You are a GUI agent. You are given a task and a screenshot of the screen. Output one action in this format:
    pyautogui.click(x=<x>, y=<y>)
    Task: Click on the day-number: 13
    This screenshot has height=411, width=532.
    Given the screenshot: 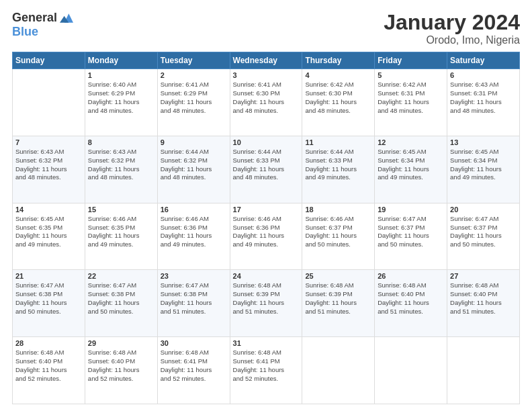 What is the action you would take?
    pyautogui.click(x=484, y=142)
    